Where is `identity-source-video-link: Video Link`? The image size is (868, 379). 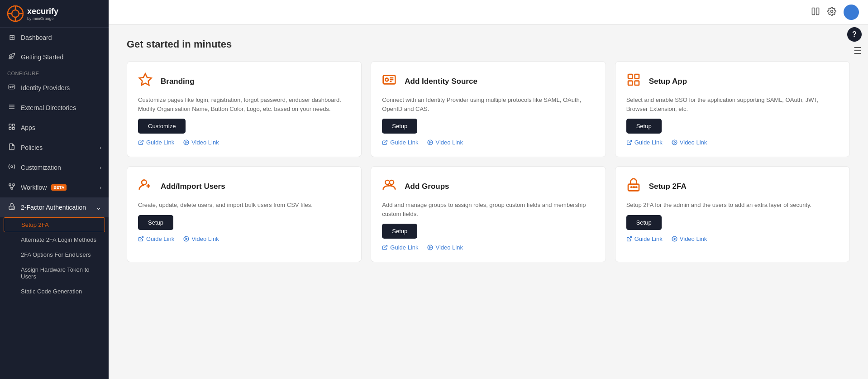 identity-source-video-link: Video Link is located at coordinates (445, 142).